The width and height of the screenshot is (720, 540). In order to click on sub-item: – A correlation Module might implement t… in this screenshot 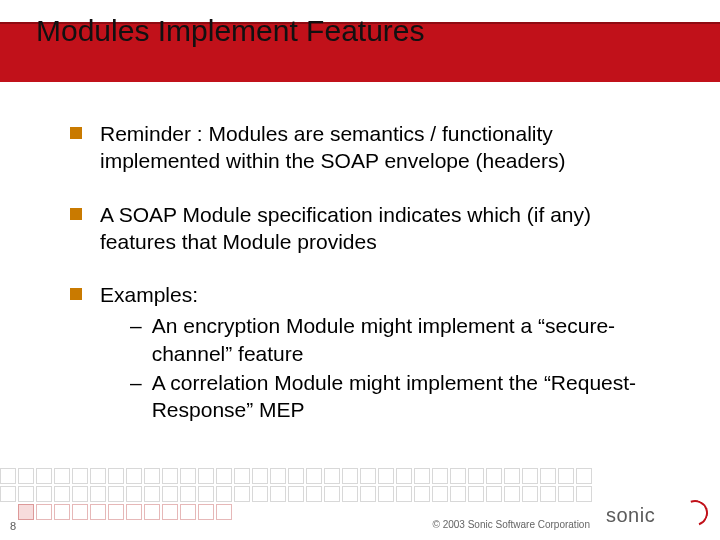, I will do `click(400, 396)`.